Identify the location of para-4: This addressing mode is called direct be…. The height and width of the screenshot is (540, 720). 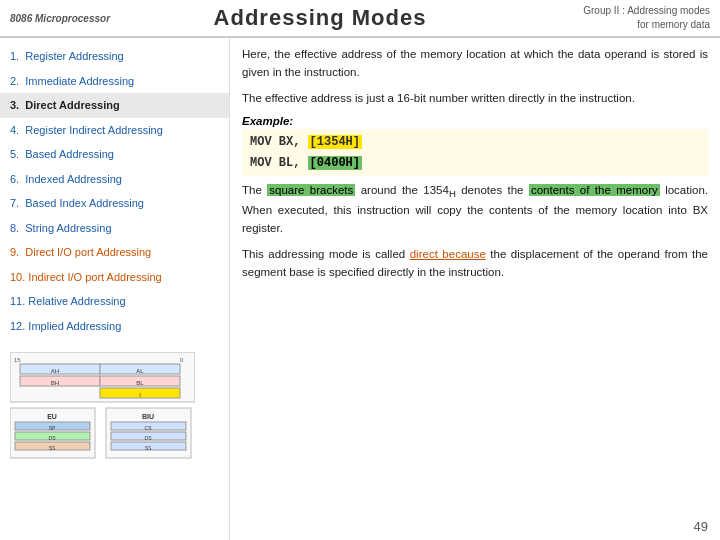
(475, 264).